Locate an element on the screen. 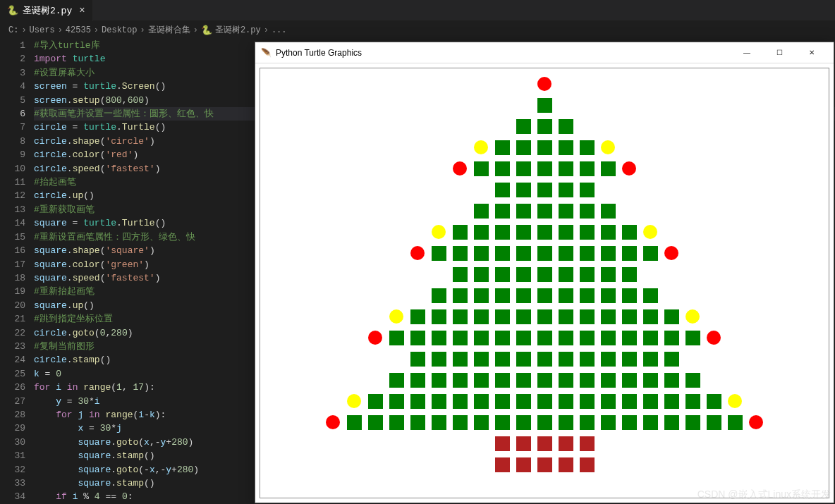  line-gutter: 1234567891011121314151617181920212223242… is located at coordinates (17, 271).